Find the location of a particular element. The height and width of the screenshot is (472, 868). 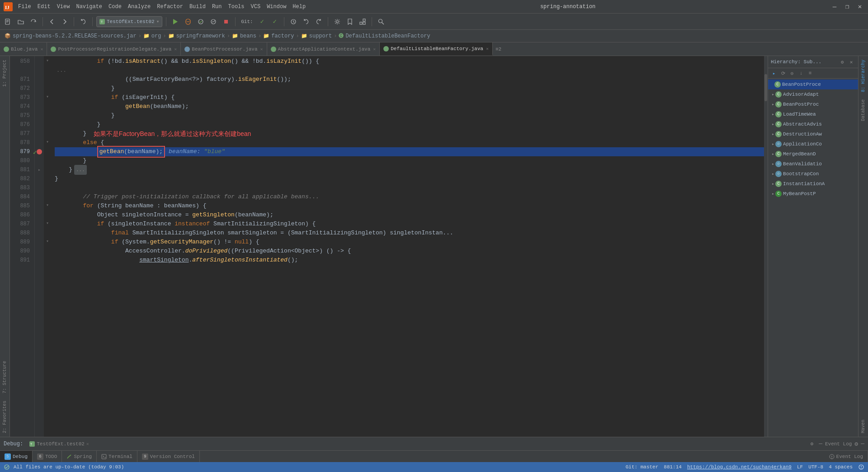

breadcrumb-beans: beans is located at coordinates (248, 36).